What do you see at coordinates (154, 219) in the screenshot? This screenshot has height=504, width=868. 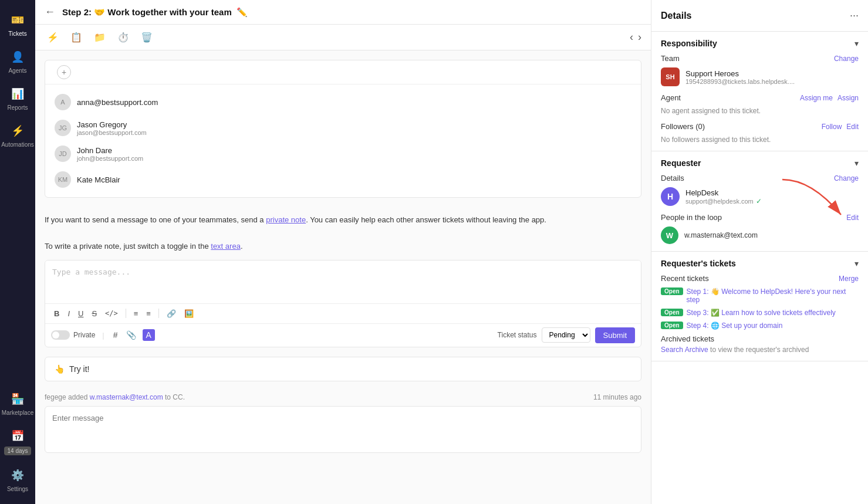 I see `para1-text: If you want to send a message to one of …` at bounding box center [154, 219].